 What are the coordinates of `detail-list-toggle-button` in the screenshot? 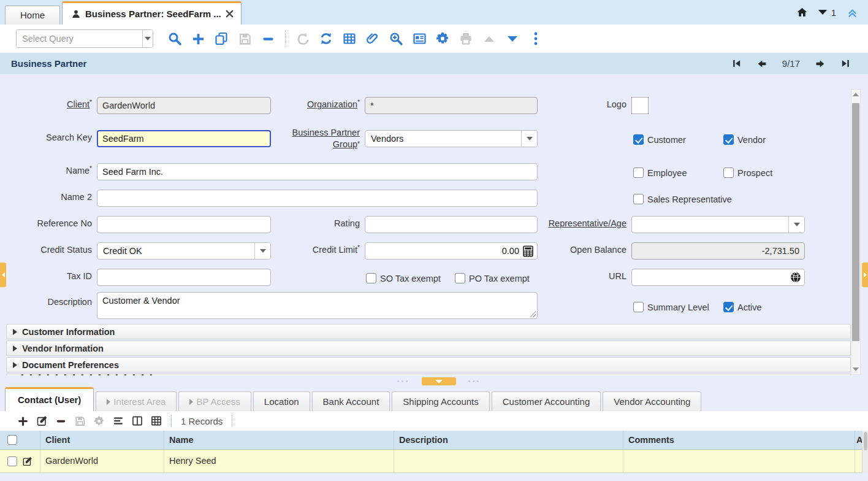 It's located at (118, 421).